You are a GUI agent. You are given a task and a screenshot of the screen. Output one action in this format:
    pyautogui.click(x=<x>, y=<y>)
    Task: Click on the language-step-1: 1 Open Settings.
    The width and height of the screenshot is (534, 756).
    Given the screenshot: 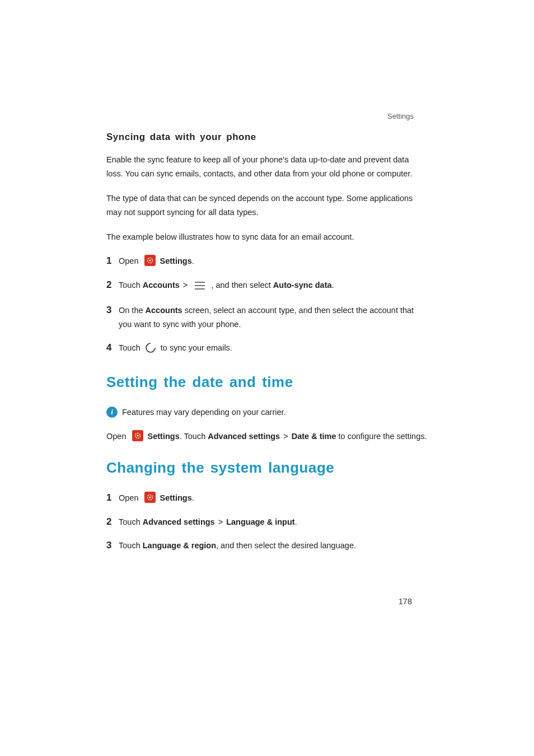 What is the action you would take?
    pyautogui.click(x=267, y=498)
    